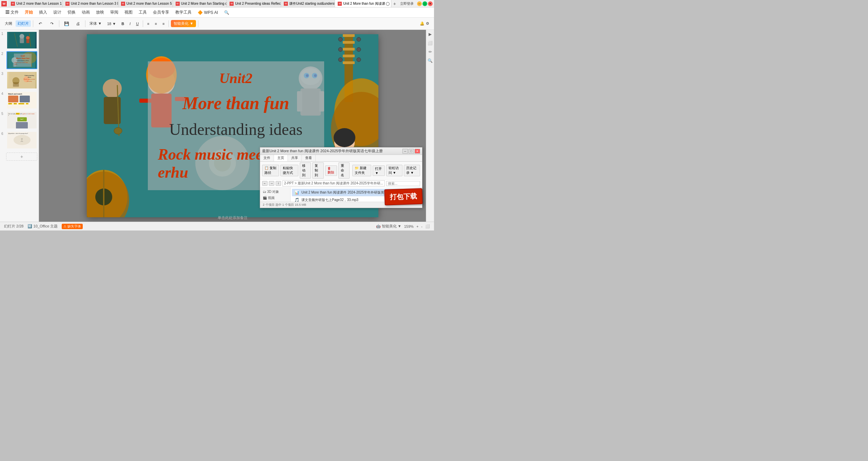 Image resolution: width=868 pixels, height=461 pixels. What do you see at coordinates (403, 184) in the screenshot?
I see `fe-search-input` at bounding box center [403, 184].